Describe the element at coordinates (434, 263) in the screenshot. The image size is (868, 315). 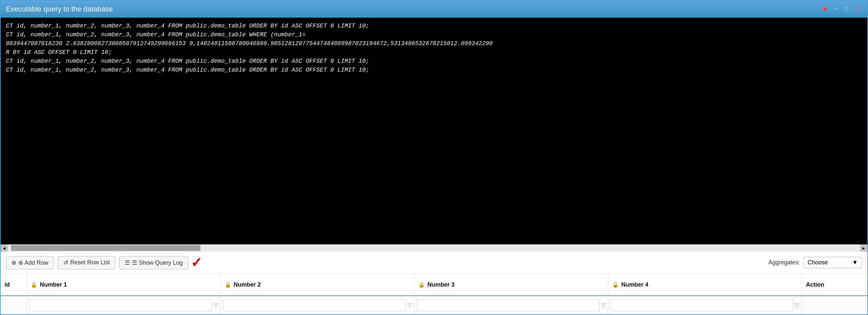
I see `toolbar: ⊕ ⊕ Add Row ↺ Reset Row List ☰ ☰ Show Qu…` at that location.